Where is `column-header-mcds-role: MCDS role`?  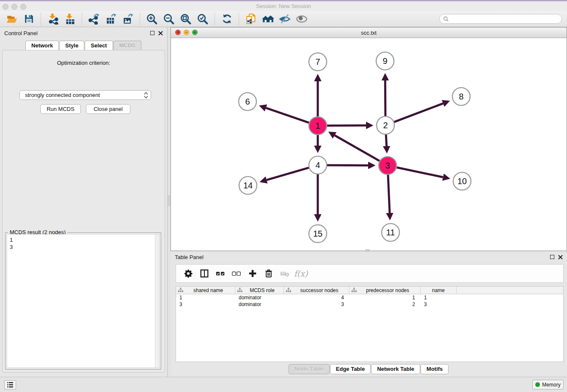
column-header-mcds-role: MCDS role is located at coordinates (260, 290).